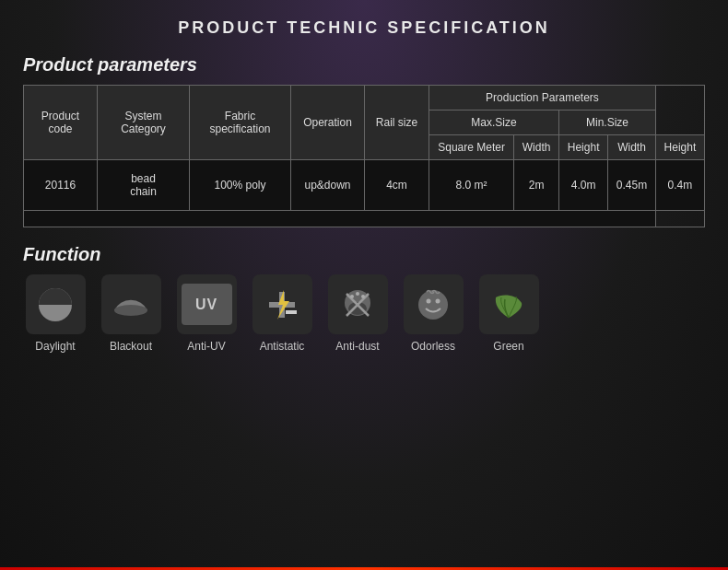 Image resolution: width=728 pixels, height=570 pixels. What do you see at coordinates (358, 304) in the screenshot?
I see `anti-dust-icon-box` at bounding box center [358, 304].